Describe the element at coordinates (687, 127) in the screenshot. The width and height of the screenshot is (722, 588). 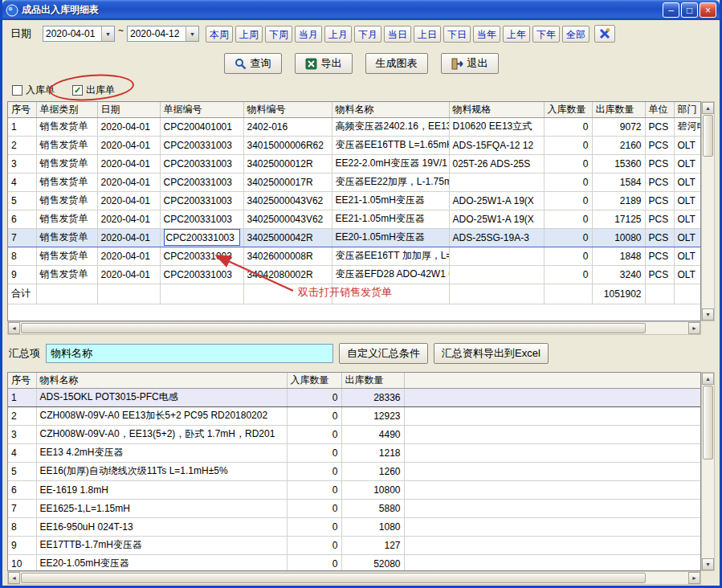
I see `table-cell: 碧河电气` at that location.